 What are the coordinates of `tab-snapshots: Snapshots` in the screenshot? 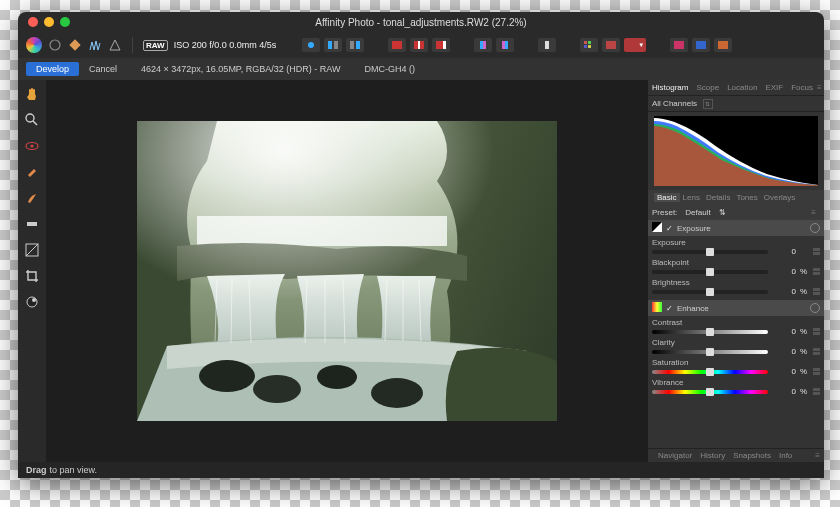 It's located at (752, 456).